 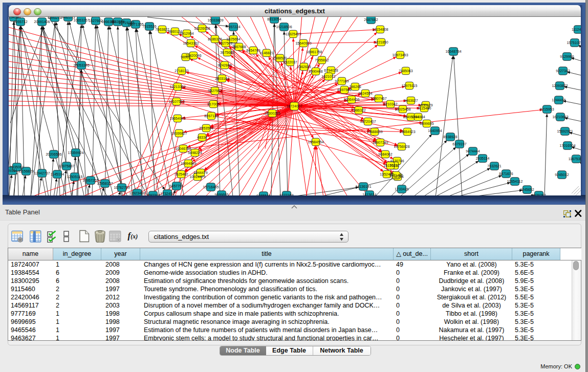 What do you see at coordinates (53, 154) in the screenshot?
I see `svg-text: 20206536` at bounding box center [53, 154].